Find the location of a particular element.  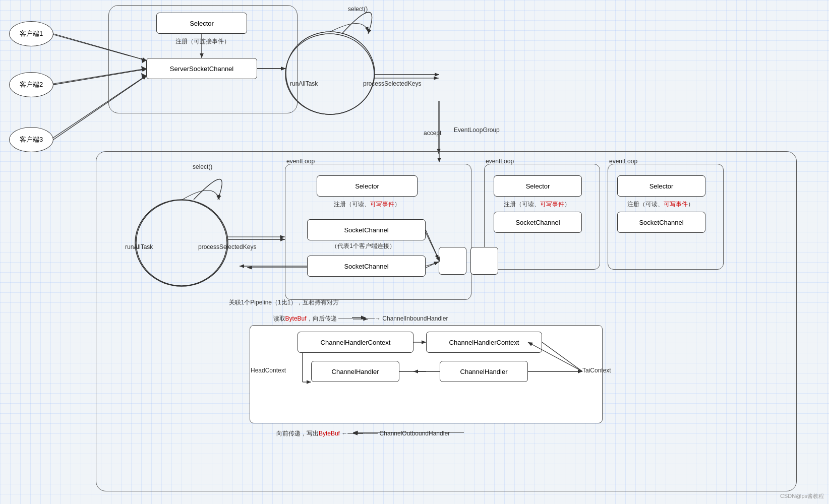

client1-ellipse: 客户端1 is located at coordinates (31, 34).